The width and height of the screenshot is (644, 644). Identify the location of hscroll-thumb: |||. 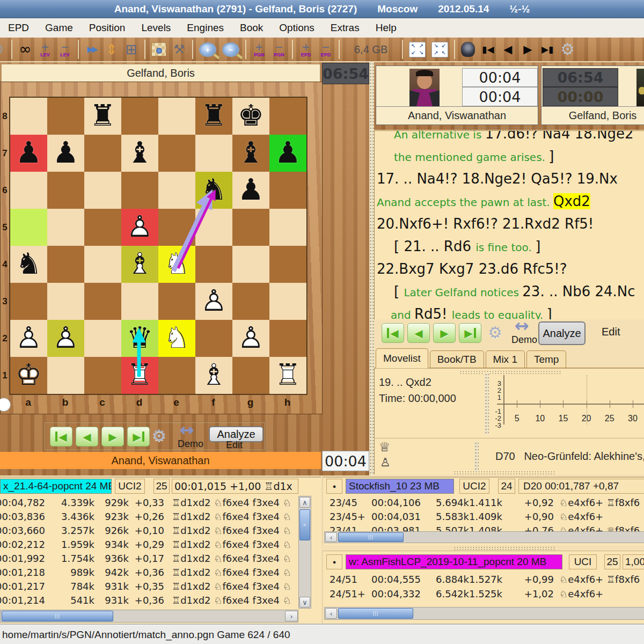
(376, 613).